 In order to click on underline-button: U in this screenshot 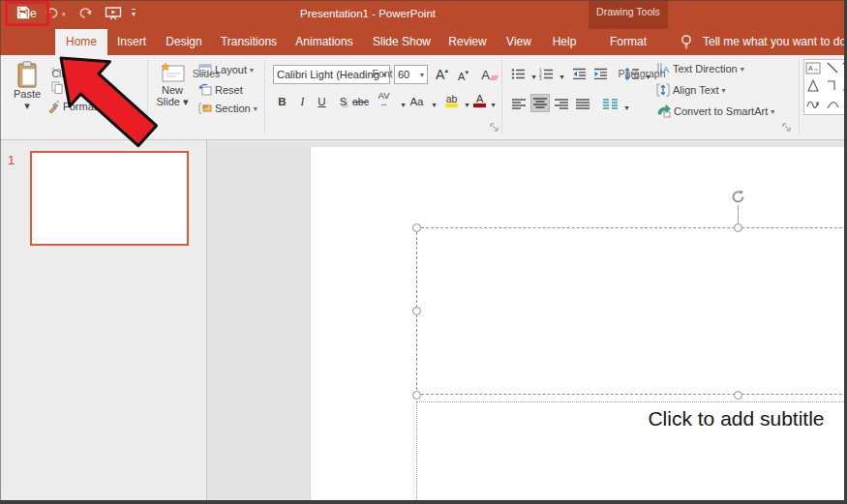, I will do `click(321, 102)`.